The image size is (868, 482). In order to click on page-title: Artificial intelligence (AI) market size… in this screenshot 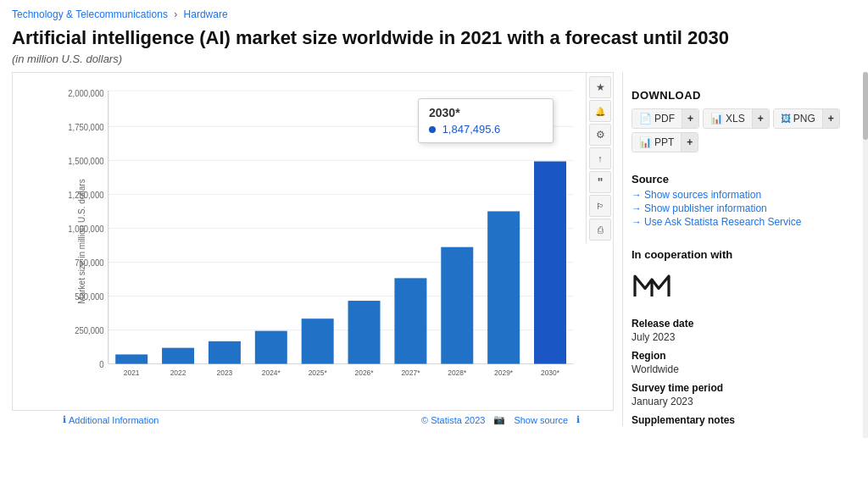, I will do `click(434, 37)`.